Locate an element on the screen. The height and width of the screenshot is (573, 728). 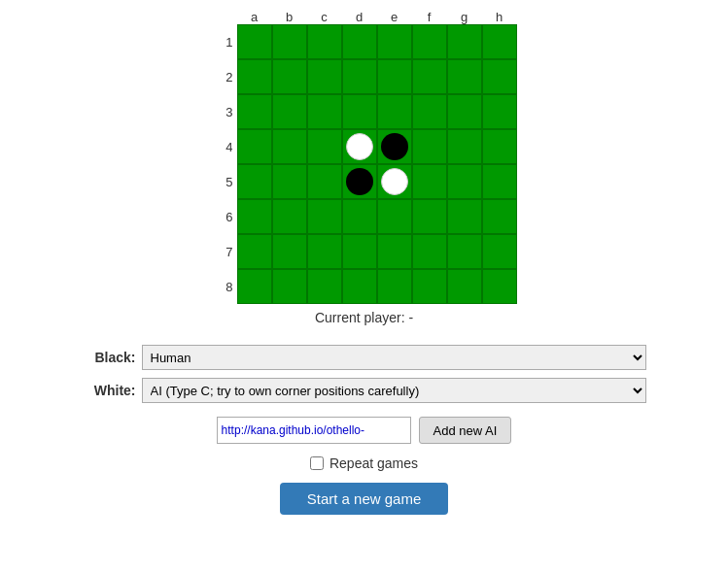
cell-g5 is located at coordinates (465, 182).